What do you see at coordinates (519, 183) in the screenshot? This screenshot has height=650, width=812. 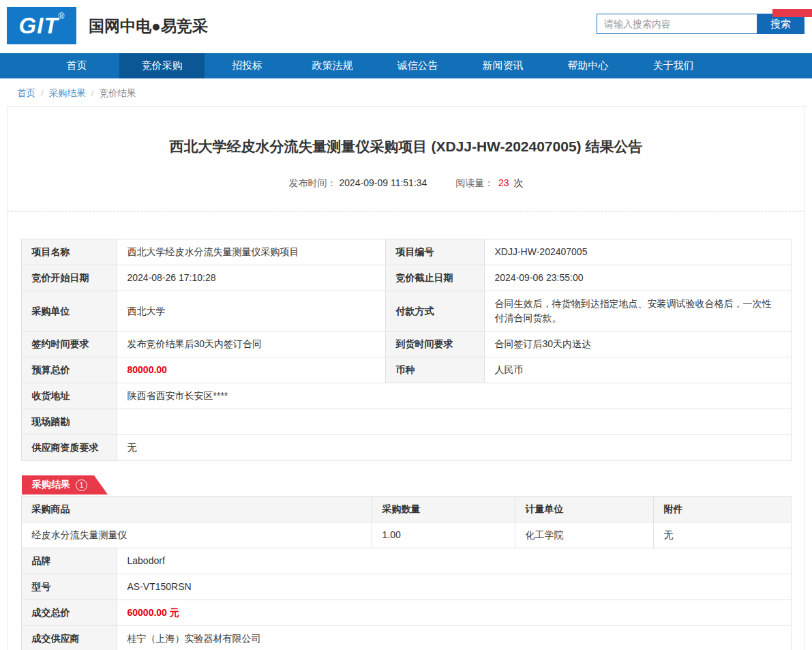 I see `views-unit: 次` at bounding box center [519, 183].